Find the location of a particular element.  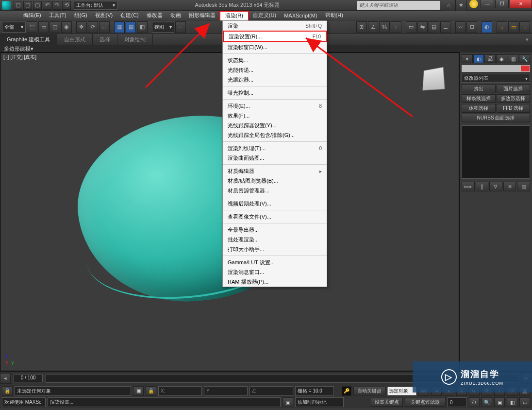

menu-10: MAXScript(M) is located at coordinates (300, 16).